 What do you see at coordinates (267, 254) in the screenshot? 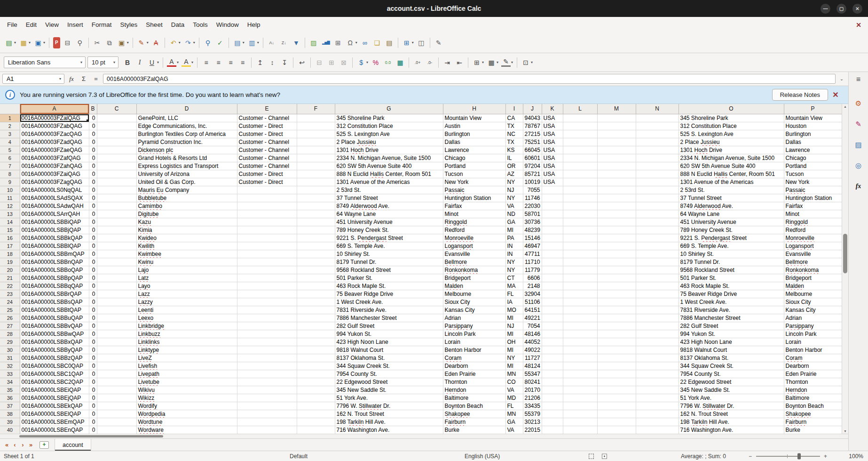
I see `cell-E18` at bounding box center [267, 254].